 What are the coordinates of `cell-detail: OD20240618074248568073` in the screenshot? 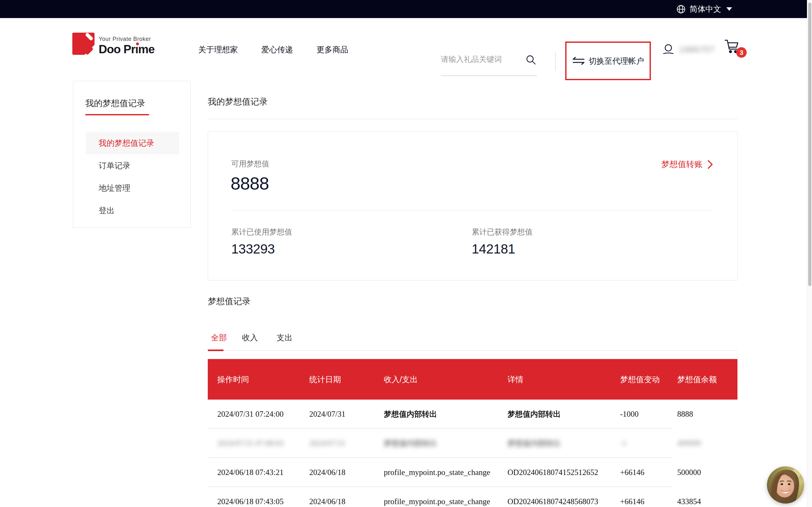 It's located at (564, 502).